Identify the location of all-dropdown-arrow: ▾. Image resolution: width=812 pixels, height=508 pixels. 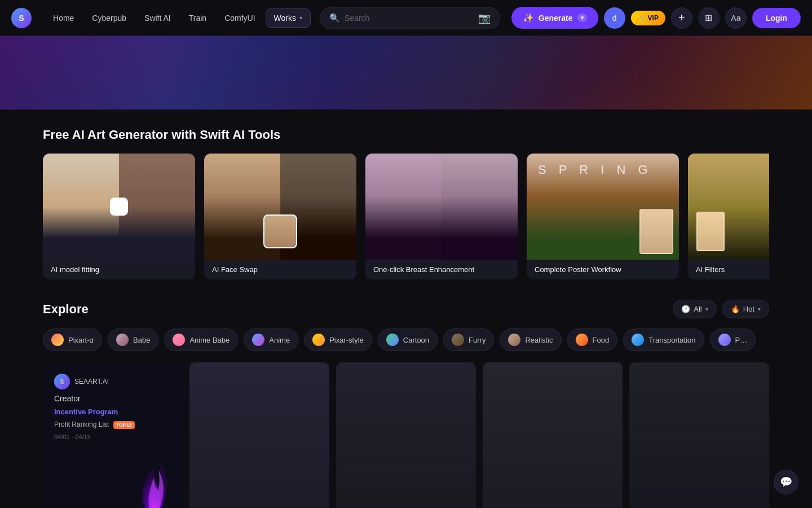
(707, 309).